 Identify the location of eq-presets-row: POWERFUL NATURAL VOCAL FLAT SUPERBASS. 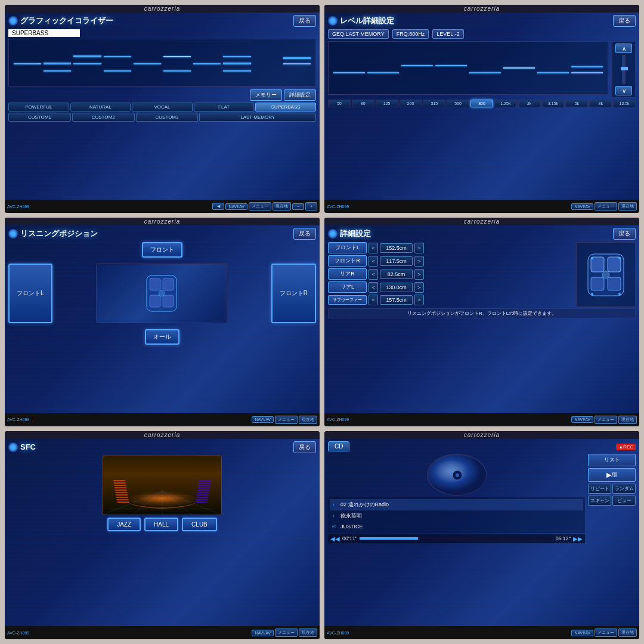
(162, 107).